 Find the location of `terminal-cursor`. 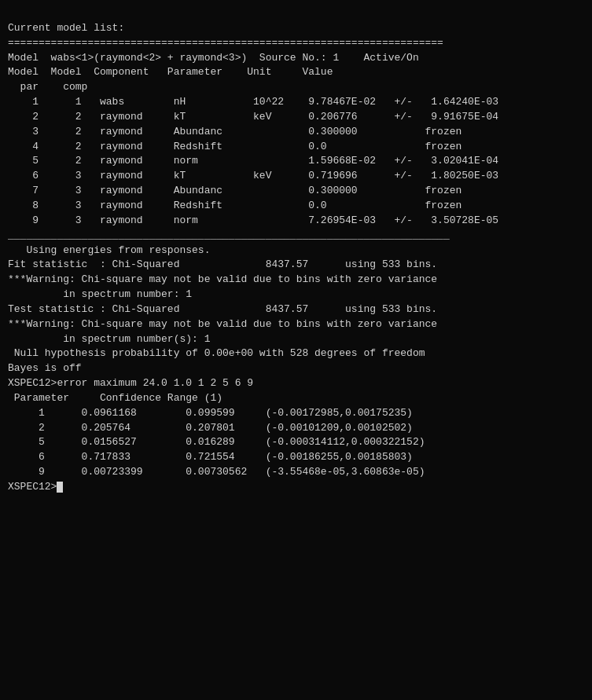

terminal-cursor is located at coordinates (60, 487).